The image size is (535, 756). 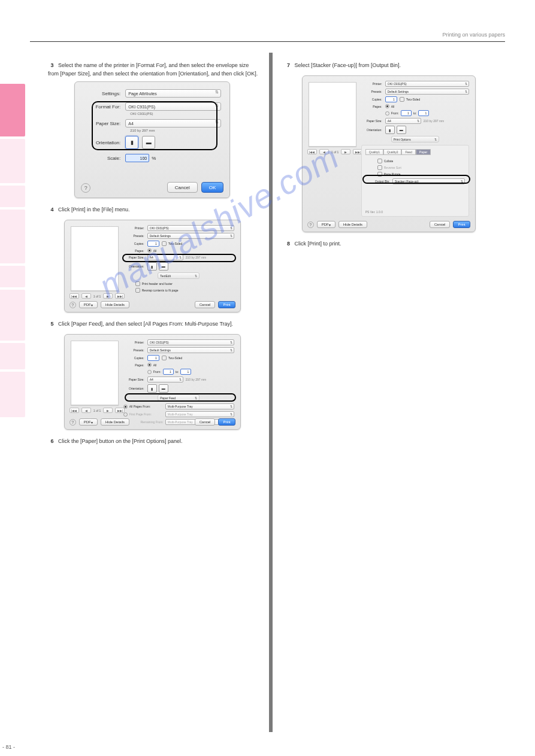 I want to click on step-5: 5Click [Paper Feed], and then select [Al…, so click(x=155, y=325).